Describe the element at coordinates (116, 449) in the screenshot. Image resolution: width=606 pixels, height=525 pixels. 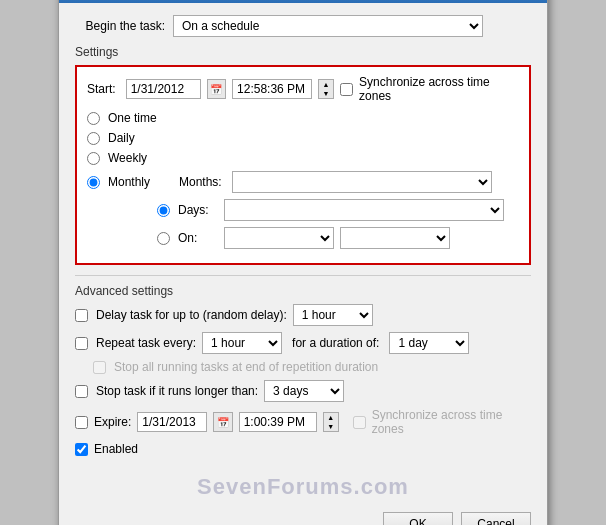
I see `enabled-label: Enabled` at that location.